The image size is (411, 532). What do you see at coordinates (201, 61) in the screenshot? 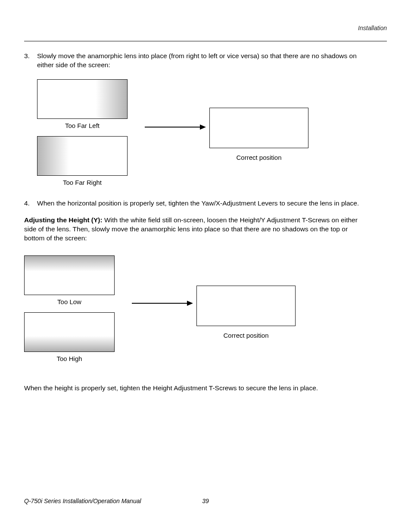
I see `list-text: Slowly move the anamorphic lens into pla…` at bounding box center [201, 61].